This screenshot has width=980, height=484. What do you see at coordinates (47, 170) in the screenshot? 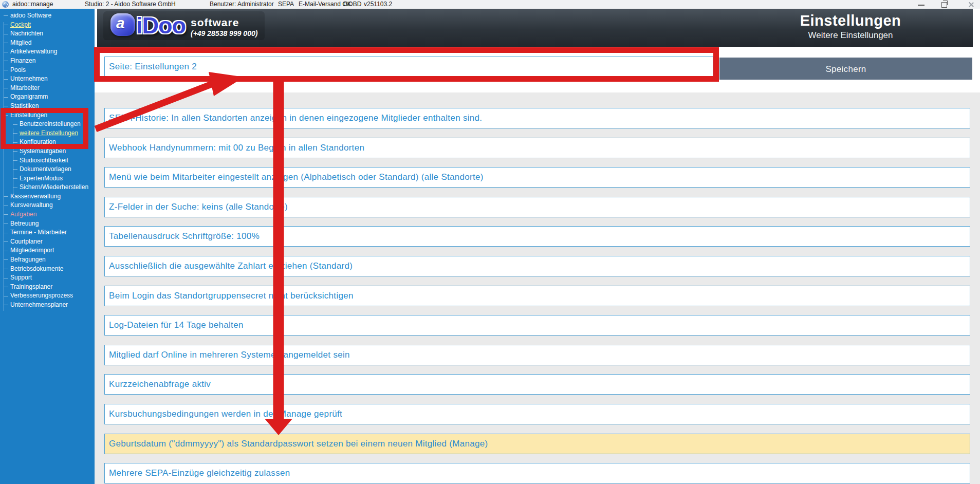
I see `sidebar-item: Dokumentvorlagen` at bounding box center [47, 170].